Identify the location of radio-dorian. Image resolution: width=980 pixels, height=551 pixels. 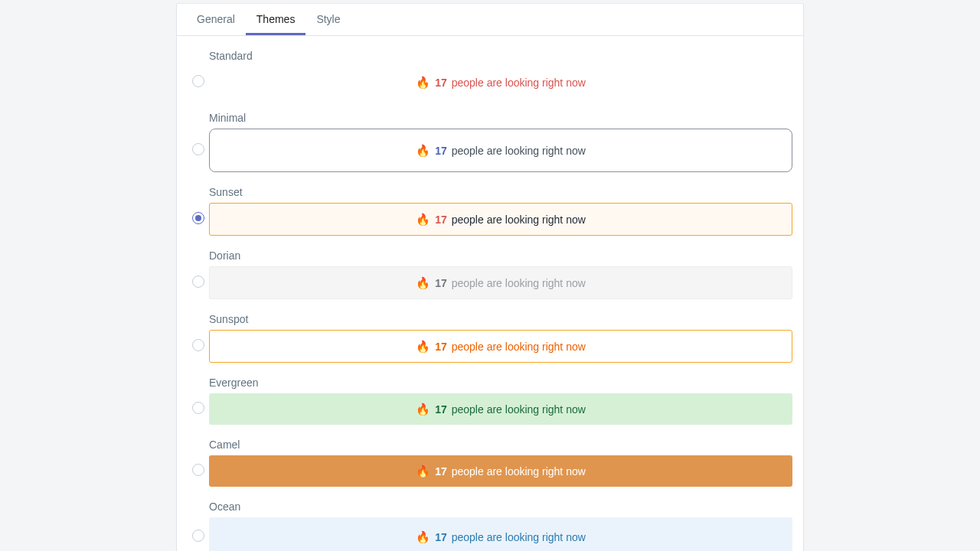
(198, 282).